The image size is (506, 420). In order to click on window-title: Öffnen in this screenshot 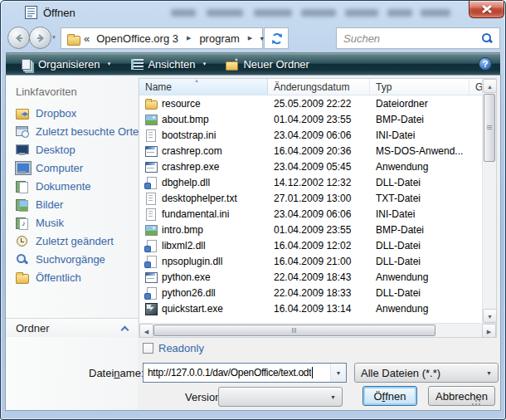, I will do `click(60, 13)`.